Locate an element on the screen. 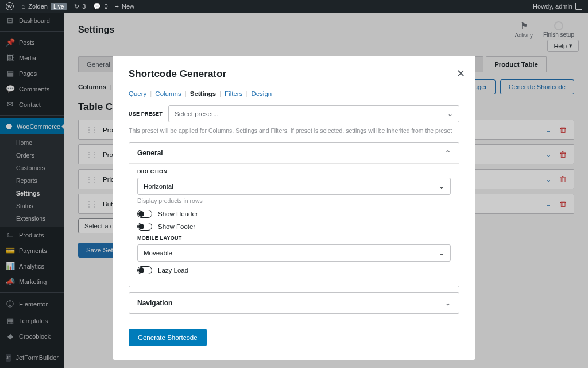 The height and width of the screenshot is (368, 588). plus-icon: + is located at coordinates (117, 6).